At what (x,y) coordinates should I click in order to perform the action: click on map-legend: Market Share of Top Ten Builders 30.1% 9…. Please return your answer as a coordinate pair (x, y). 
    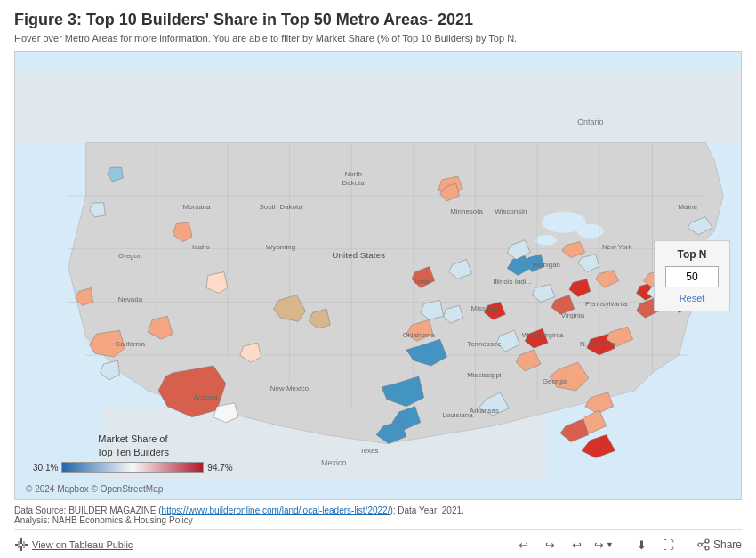
    Looking at the image, I should click on (133, 452).